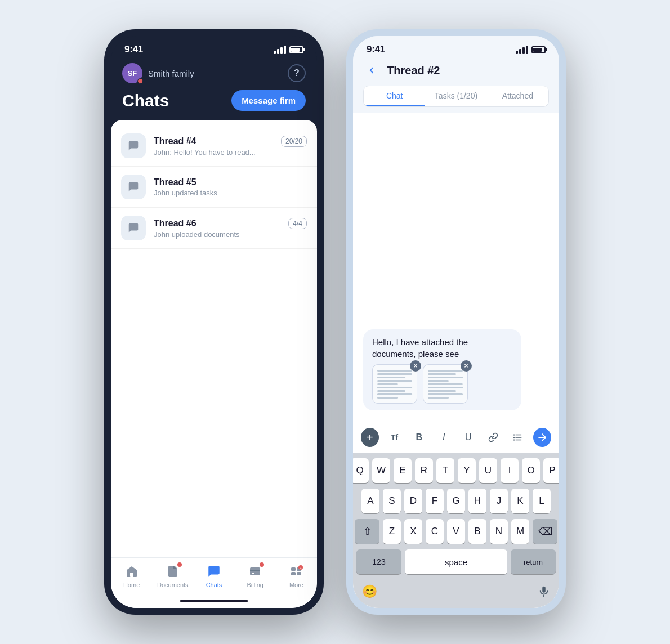 The height and width of the screenshot is (644, 670). Describe the element at coordinates (392, 531) in the screenshot. I see `key-z: Z` at that location.